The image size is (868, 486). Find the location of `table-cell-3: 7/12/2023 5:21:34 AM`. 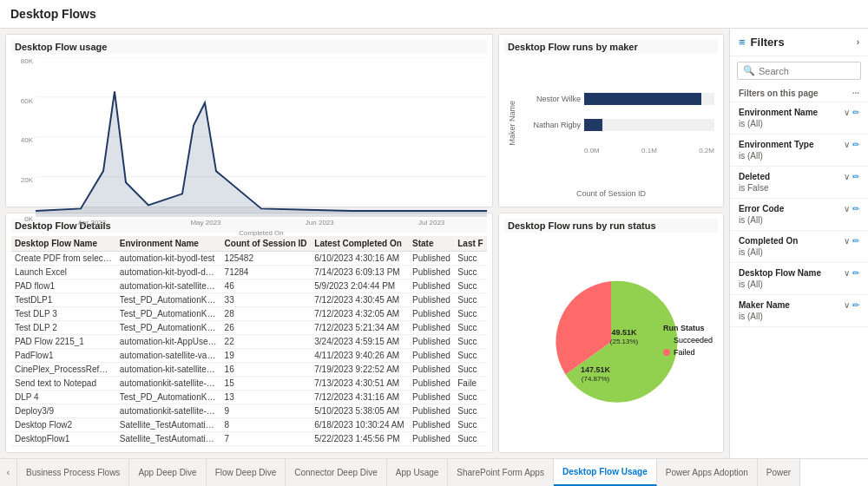

table-cell-3: 7/12/2023 5:21:34 AM is located at coordinates (359, 328).